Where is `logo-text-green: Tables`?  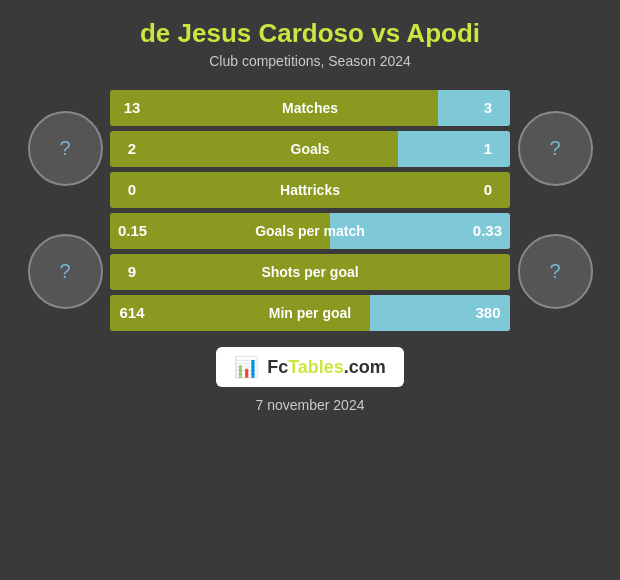 logo-text-green: Tables is located at coordinates (316, 367).